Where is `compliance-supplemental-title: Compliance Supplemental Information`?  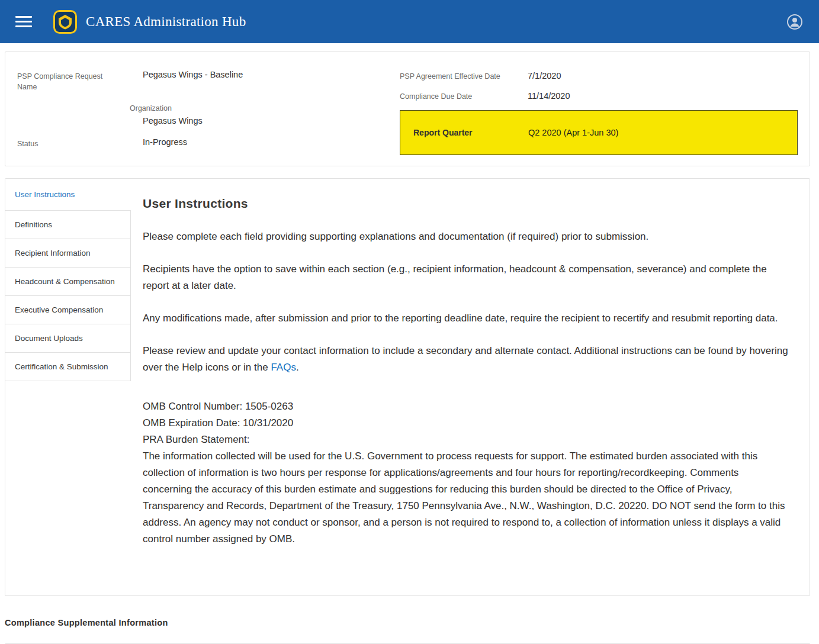 compliance-supplemental-title: Compliance Supplemental Information is located at coordinates (412, 623).